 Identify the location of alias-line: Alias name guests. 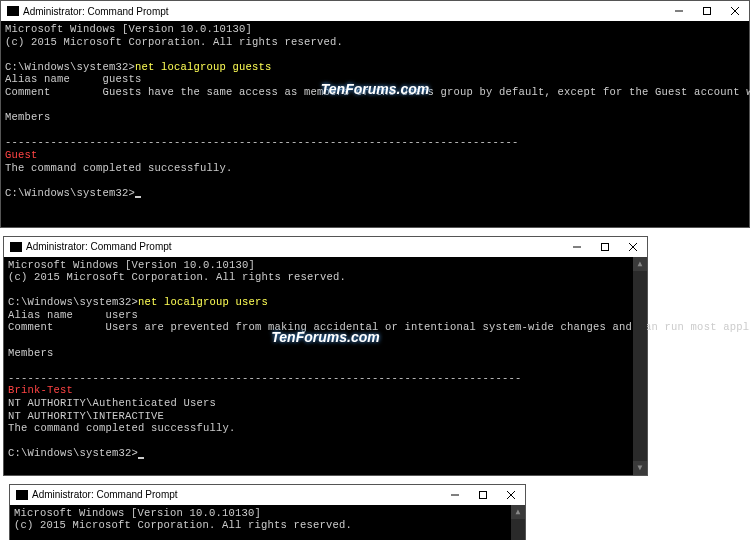
(375, 80).